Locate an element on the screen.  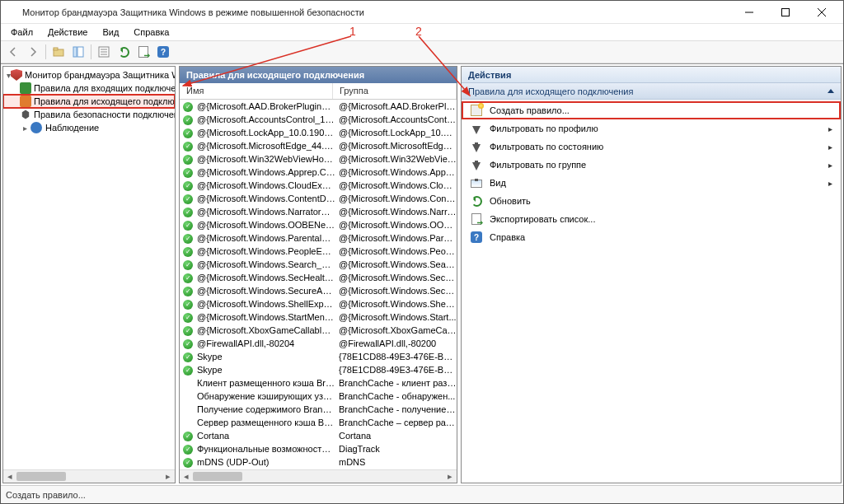
tree-outbound-rules: Правила для исходящего подключения is located at coordinates (89, 101).